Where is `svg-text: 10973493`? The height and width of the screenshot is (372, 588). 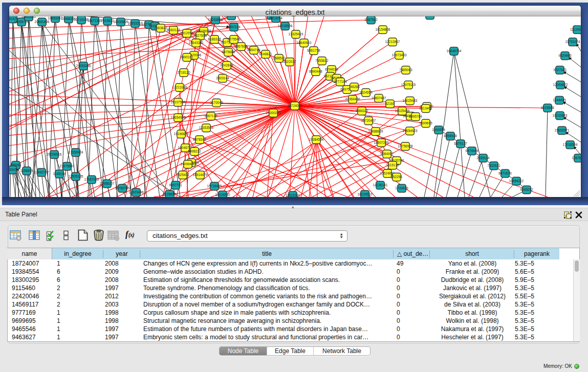
svg-text: 10973493 is located at coordinates (399, 55).